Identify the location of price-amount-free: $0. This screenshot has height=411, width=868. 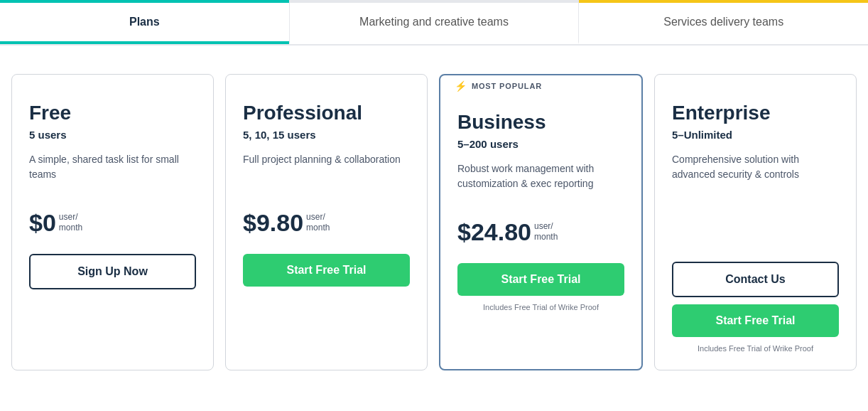
(43, 223).